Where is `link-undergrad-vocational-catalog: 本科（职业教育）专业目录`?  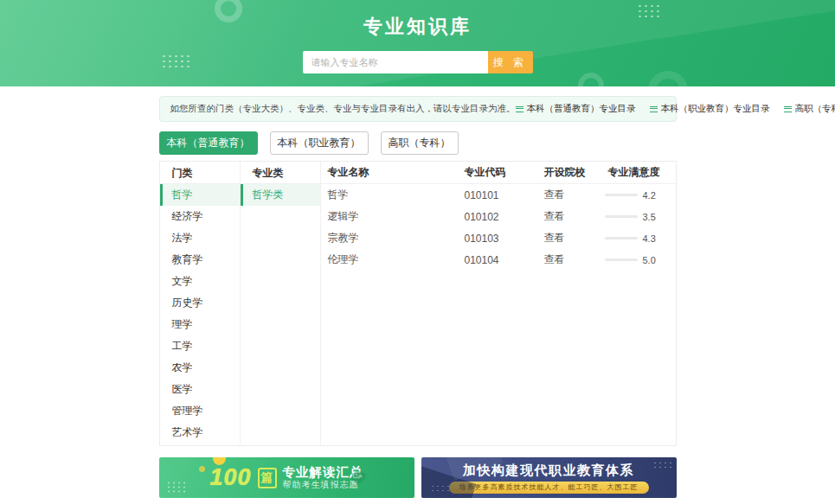
link-undergrad-vocational-catalog: 本科（职业教育）专业目录 is located at coordinates (710, 109).